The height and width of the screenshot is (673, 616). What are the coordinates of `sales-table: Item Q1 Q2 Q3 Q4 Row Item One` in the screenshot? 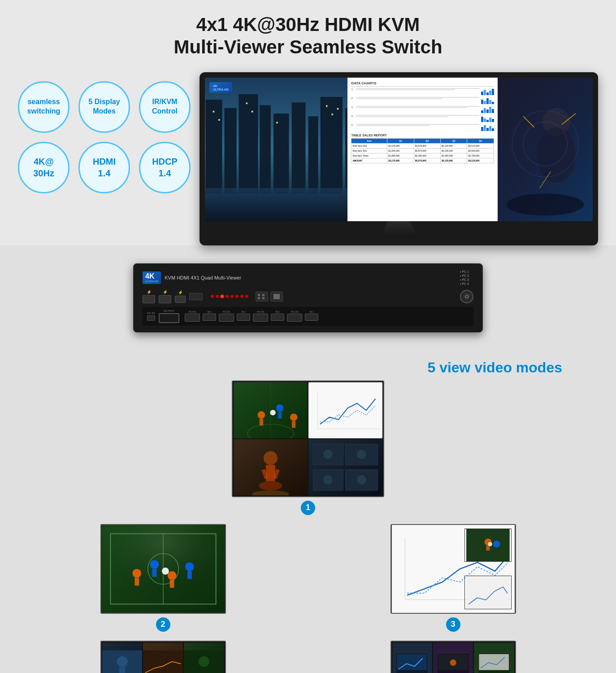 It's located at (422, 151).